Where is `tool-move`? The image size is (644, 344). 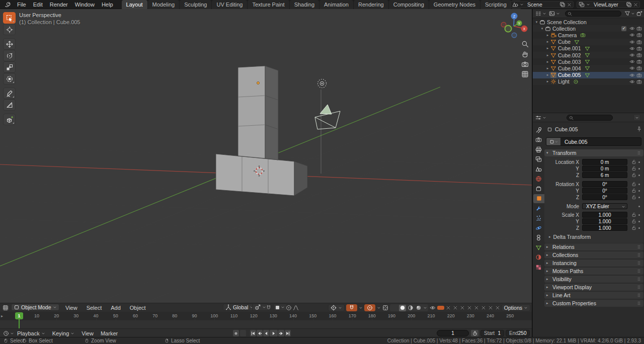
tool-move is located at coordinates (9, 44).